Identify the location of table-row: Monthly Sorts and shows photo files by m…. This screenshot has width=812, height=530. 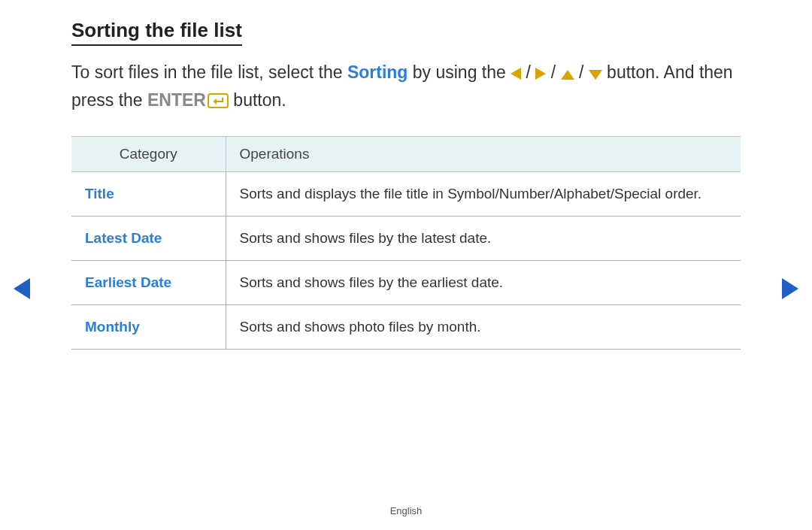
(406, 328).